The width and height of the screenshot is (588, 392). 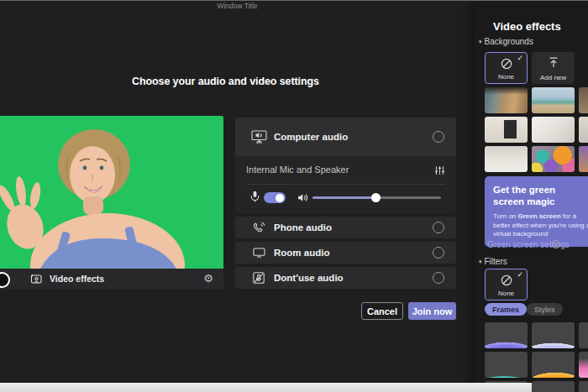 What do you see at coordinates (536, 358) in the screenshot?
I see `frame-thumbnails` at bounding box center [536, 358].